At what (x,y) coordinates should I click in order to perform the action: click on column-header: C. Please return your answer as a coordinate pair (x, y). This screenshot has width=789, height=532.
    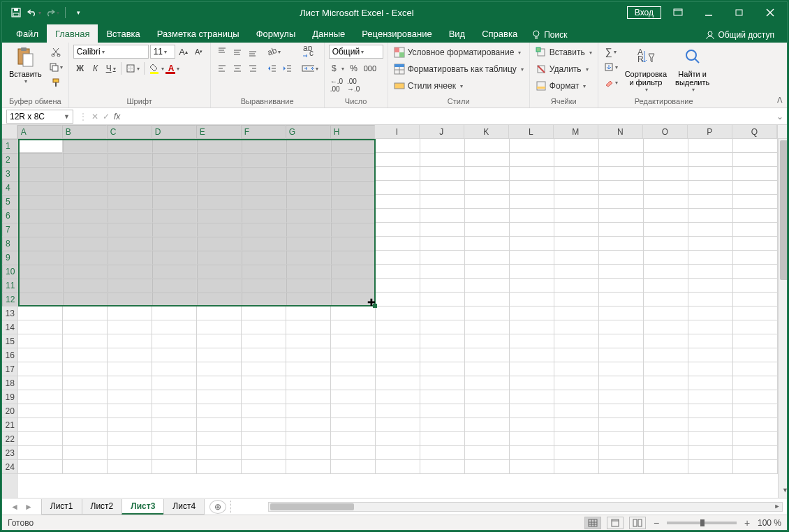
    Looking at the image, I should click on (129, 132).